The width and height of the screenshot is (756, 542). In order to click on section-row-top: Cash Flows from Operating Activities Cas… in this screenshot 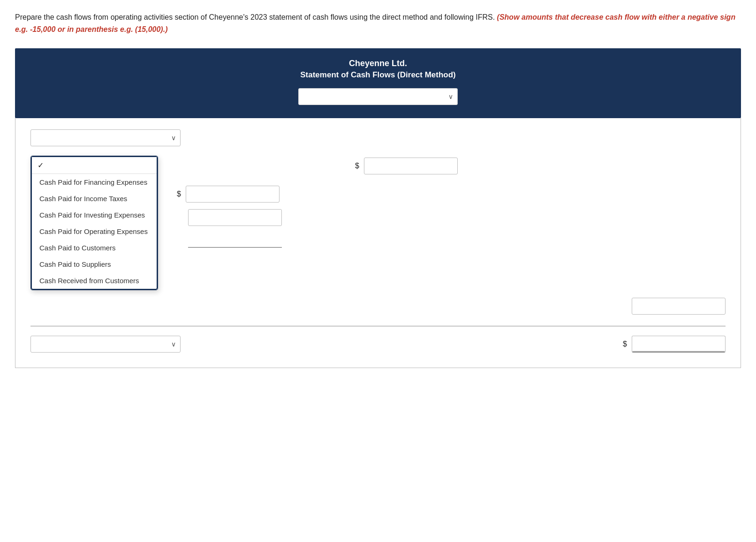, I will do `click(378, 138)`.